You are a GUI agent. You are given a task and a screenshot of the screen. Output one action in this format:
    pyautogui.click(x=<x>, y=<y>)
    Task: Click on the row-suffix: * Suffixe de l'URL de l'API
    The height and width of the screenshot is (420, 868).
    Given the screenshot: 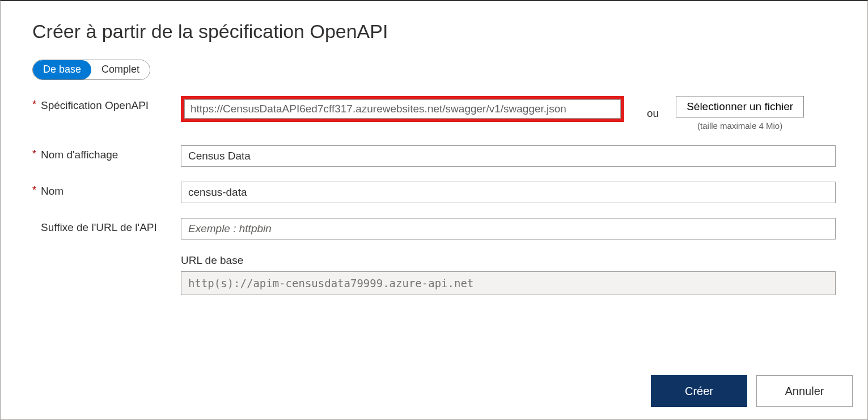 What is the action you would take?
    pyautogui.click(x=434, y=229)
    